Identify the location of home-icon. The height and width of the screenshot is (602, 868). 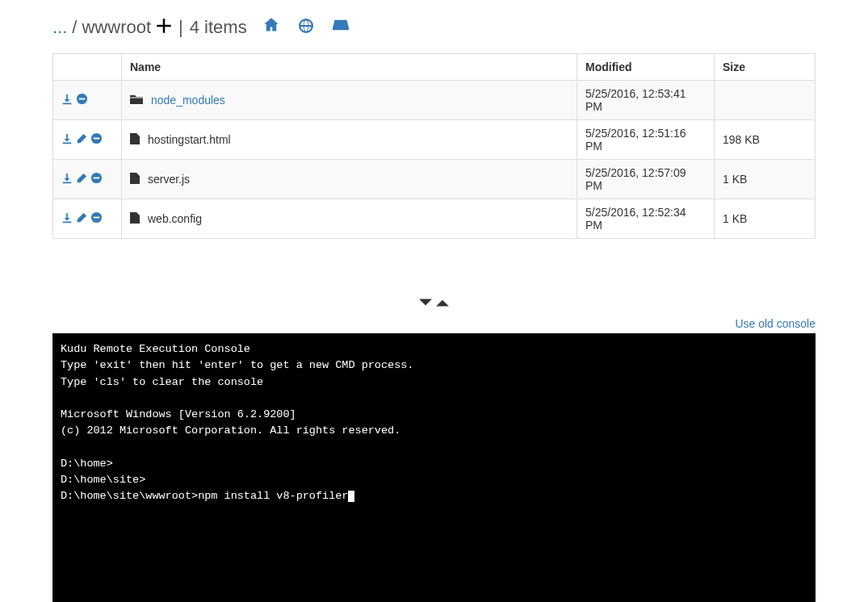
(271, 27).